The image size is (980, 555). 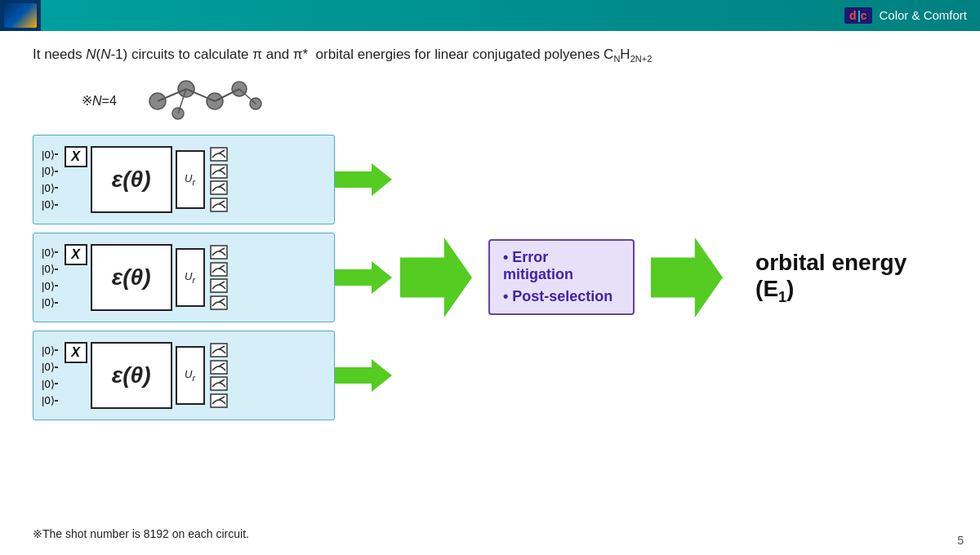 I want to click on circuit-row-1: |0⟩ |0⟩ |0⟩ |0⟩, so click(x=212, y=180).